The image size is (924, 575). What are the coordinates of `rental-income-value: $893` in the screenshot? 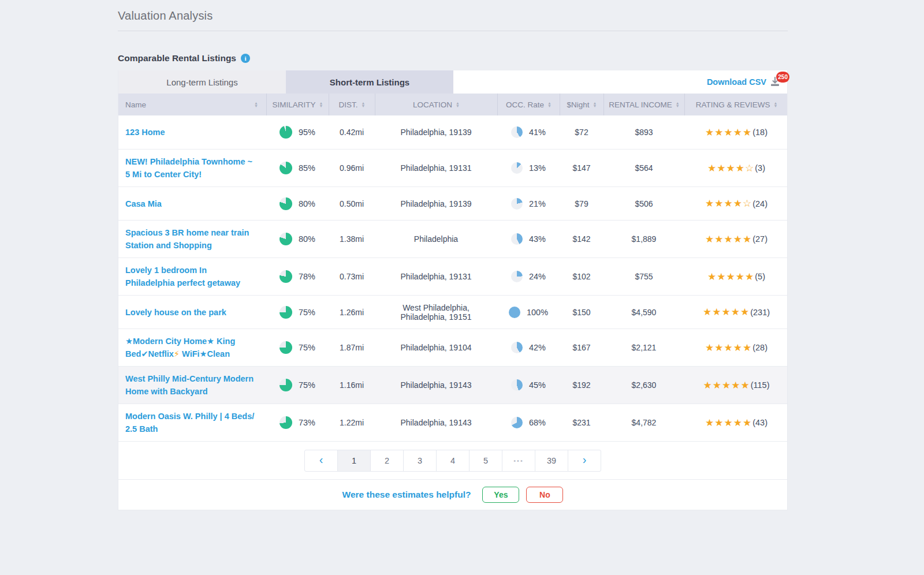 It's located at (643, 132).